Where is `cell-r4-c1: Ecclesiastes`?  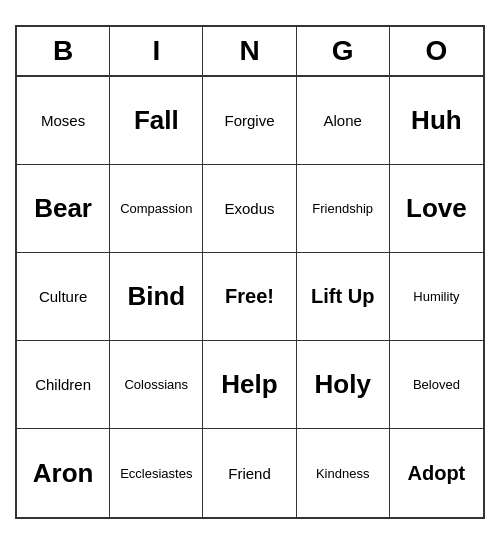 cell-r4-c1: Ecclesiastes is located at coordinates (156, 473).